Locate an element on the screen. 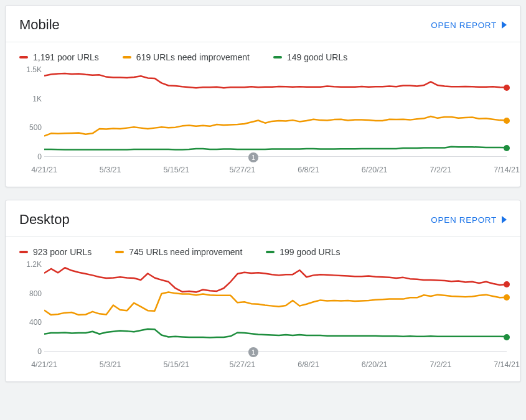  legend-label-poor: 1,191 poor URLs is located at coordinates (66, 57).